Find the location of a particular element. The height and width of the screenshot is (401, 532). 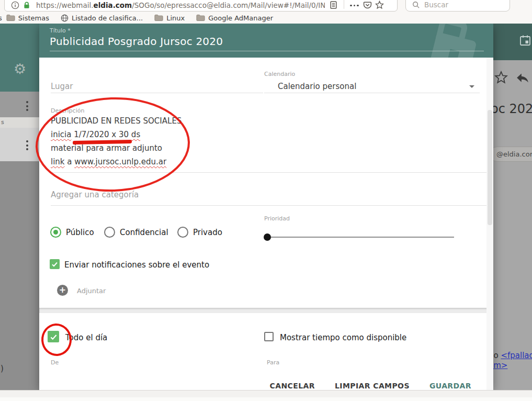

calendario-label: Calendario is located at coordinates (279, 74).